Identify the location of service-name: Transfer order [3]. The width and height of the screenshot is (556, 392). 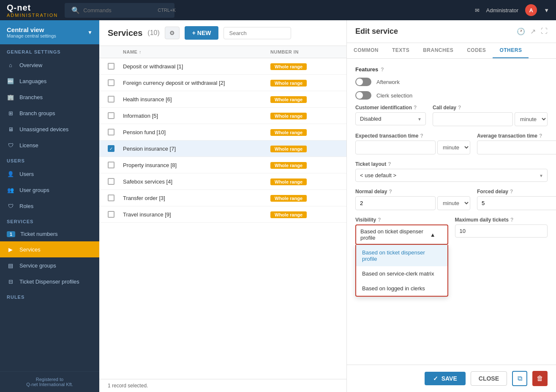
(197, 198).